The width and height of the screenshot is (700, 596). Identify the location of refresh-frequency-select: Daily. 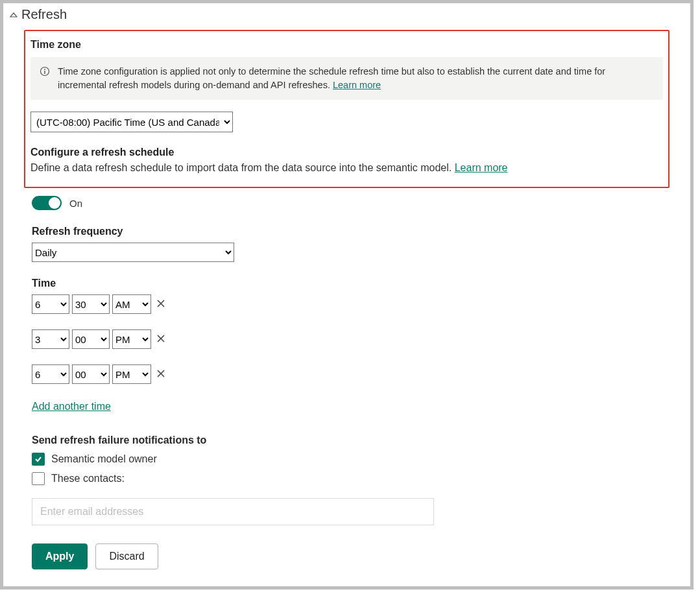
(133, 252).